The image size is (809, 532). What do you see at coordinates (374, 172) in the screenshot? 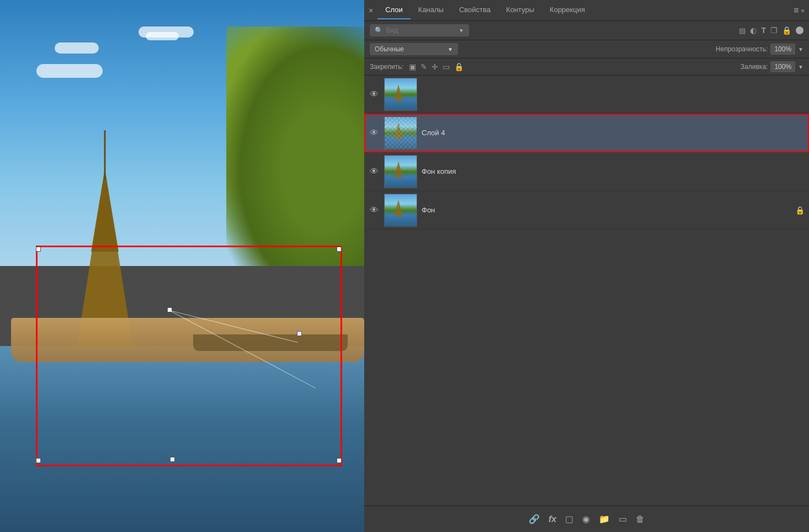
I see `layer-visibility-fon-kopiya: 👁` at bounding box center [374, 172].